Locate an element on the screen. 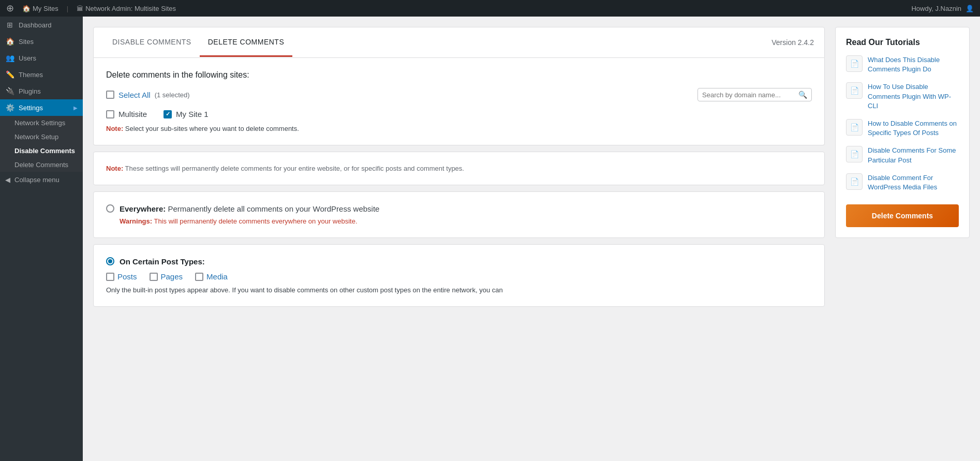  search-input is located at coordinates (749, 95).